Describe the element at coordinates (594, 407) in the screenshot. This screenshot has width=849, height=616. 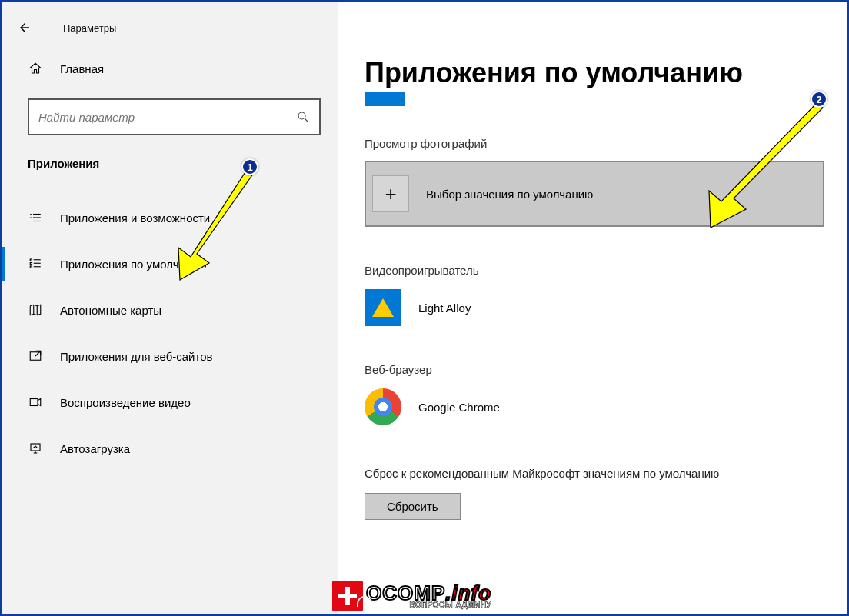
I see `default-browser-app: Google Chrome` at that location.